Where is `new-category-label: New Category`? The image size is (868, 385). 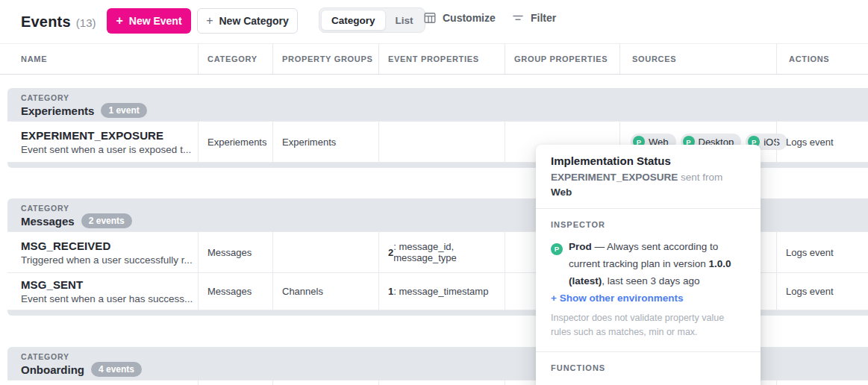
new-category-label: New Category is located at coordinates (254, 21).